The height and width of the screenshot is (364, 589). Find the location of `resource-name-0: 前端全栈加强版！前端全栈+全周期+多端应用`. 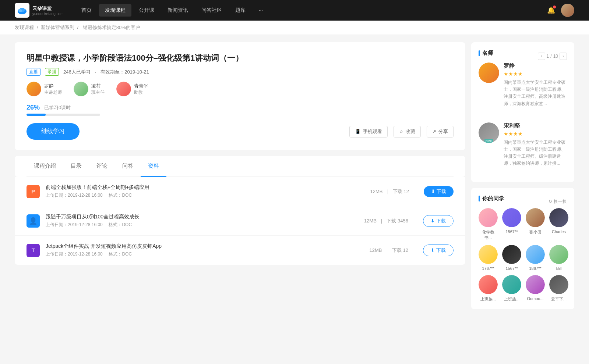

resource-name-0: 前端全栈加强版！前端全栈+全周期+多端应用 is located at coordinates (205, 188).